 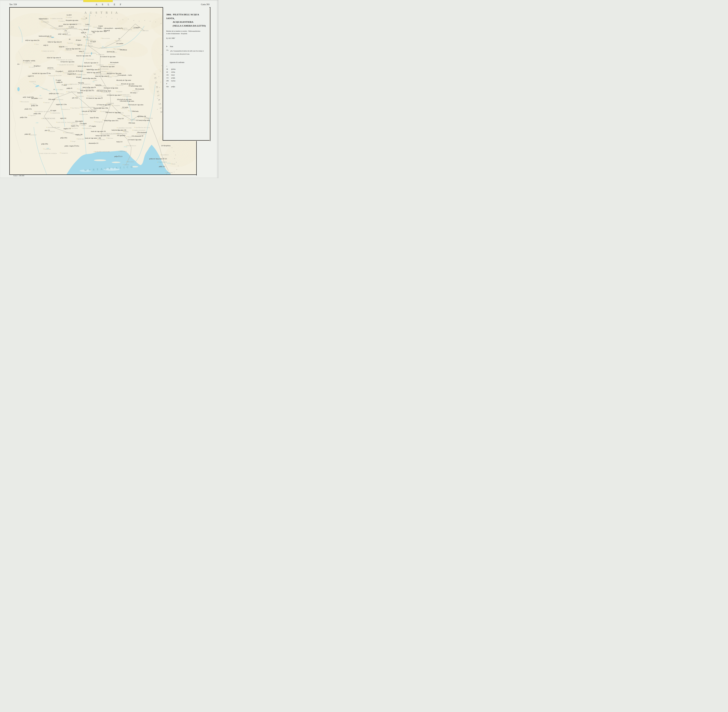 What do you see at coordinates (53, 128) in the screenshot?
I see `map-place-label: AZZANO DÉCIMO` at bounding box center [53, 128].